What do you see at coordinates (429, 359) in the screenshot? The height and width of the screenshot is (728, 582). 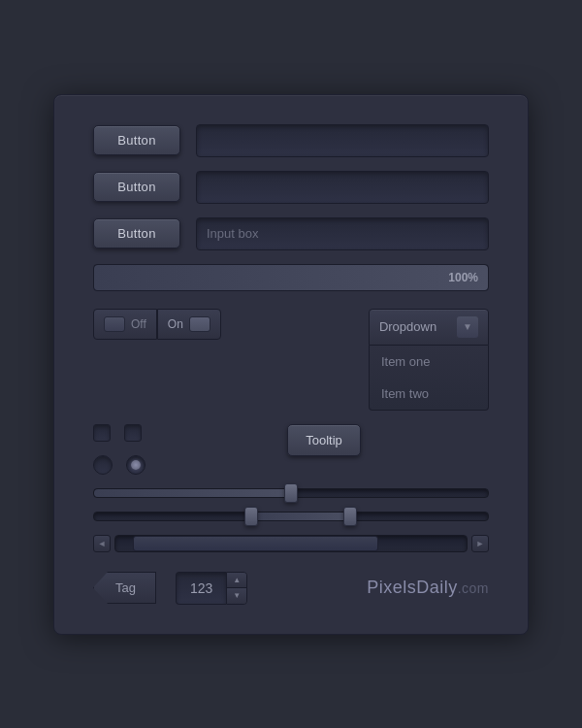 I see `dropdown-container: Dropdown ▼ Item one Item two` at bounding box center [429, 359].